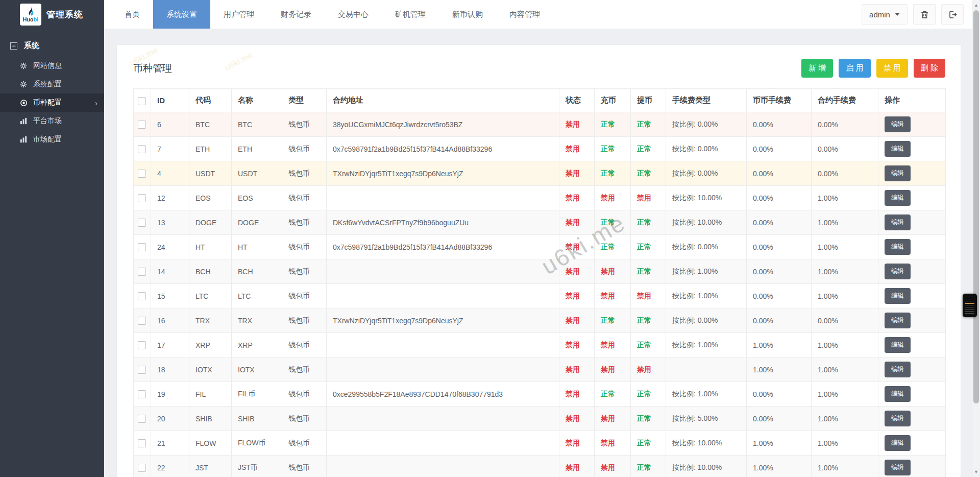 This screenshot has height=477, width=980. I want to click on target-icon, so click(23, 103).